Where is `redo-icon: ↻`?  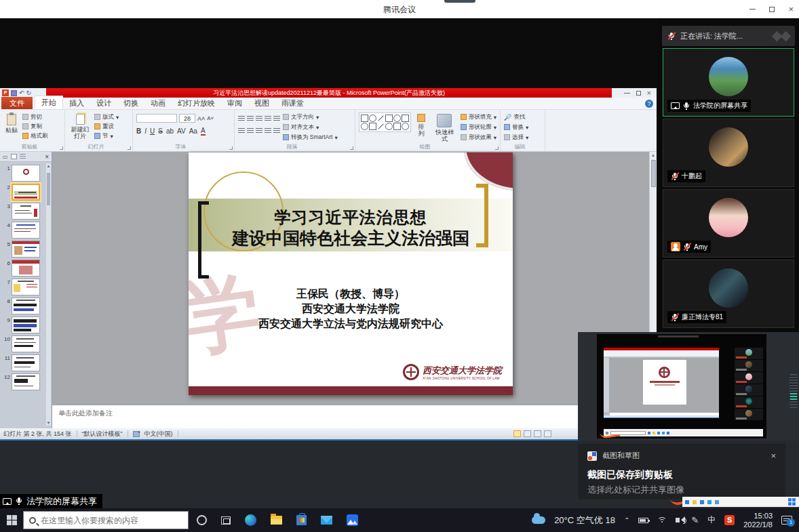 redo-icon: ↻ is located at coordinates (29, 93).